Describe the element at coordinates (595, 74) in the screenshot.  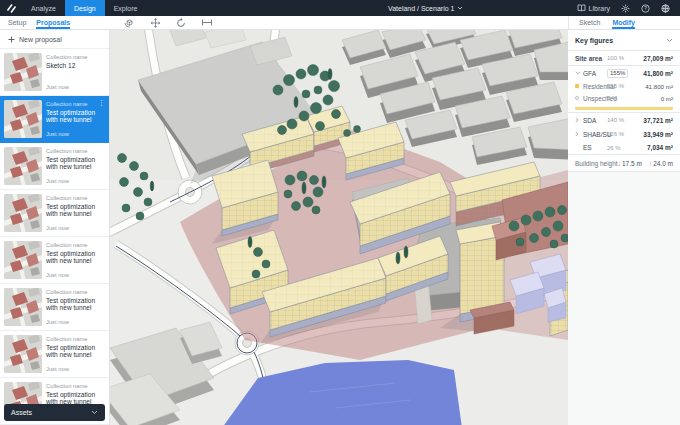
I see `gfa-label: GFA` at that location.